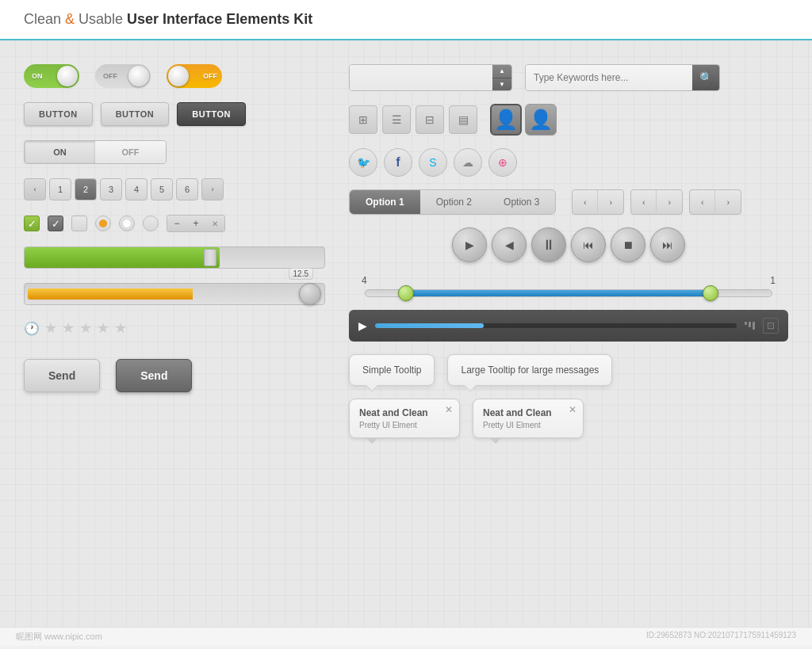 This screenshot has height=649, width=812. Describe the element at coordinates (35, 189) in the screenshot. I see `pagination-prev: ‹` at that location.